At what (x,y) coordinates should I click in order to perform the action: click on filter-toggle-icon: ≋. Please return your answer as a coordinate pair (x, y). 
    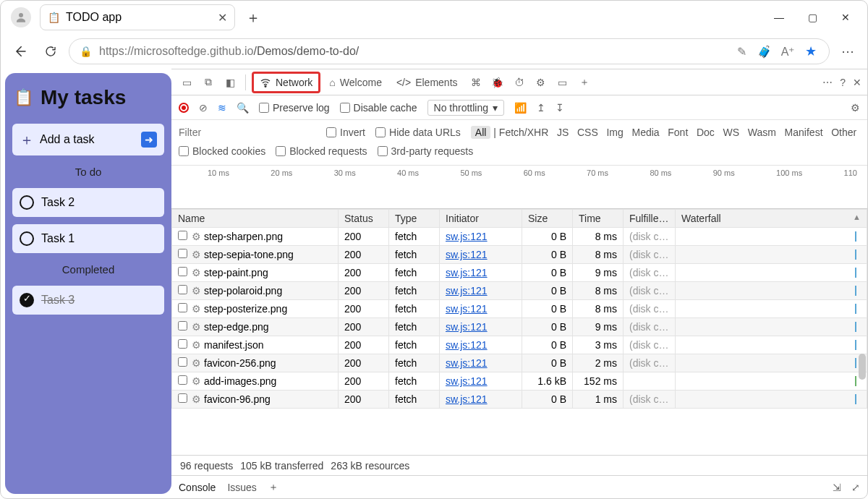
    Looking at the image, I should click on (222, 108).